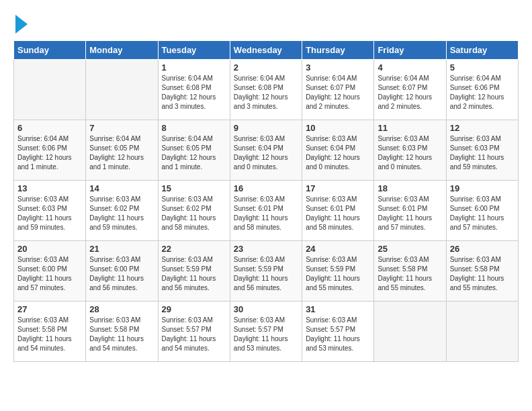 The width and height of the screenshot is (532, 411). I want to click on day-number: 30, so click(266, 309).